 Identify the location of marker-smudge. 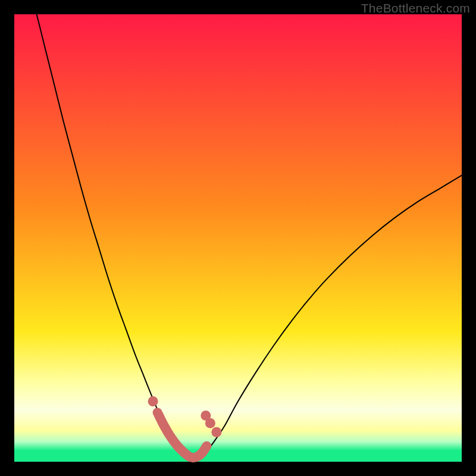
(182, 435).